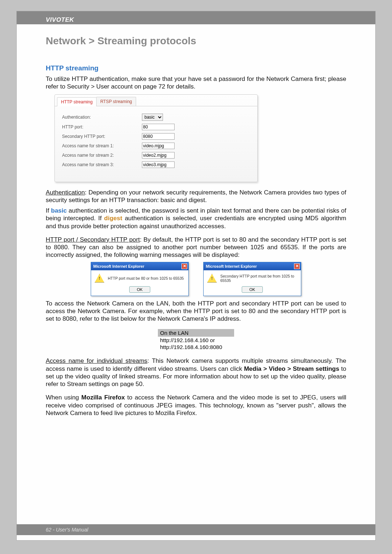 This screenshot has width=392, height=554. I want to click on auth-select: basic, so click(152, 117).